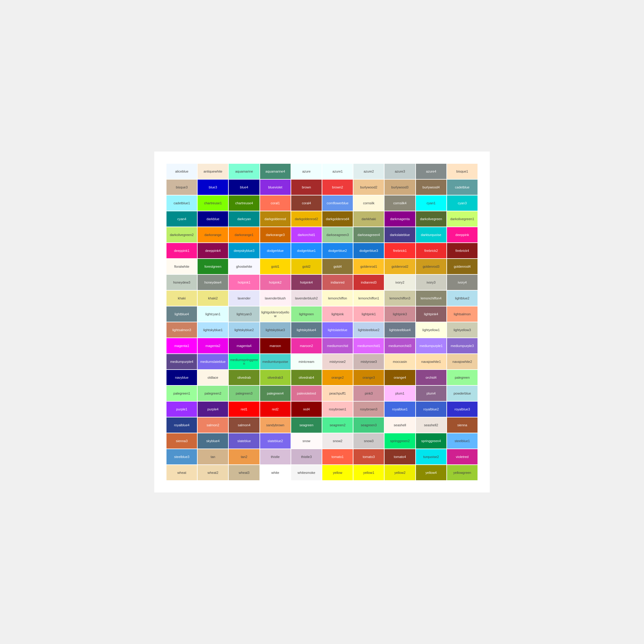 The height and width of the screenshot is (644, 644). What do you see at coordinates (307, 346) in the screenshot?
I see `color-cell-maroon2: maroon2` at bounding box center [307, 346].